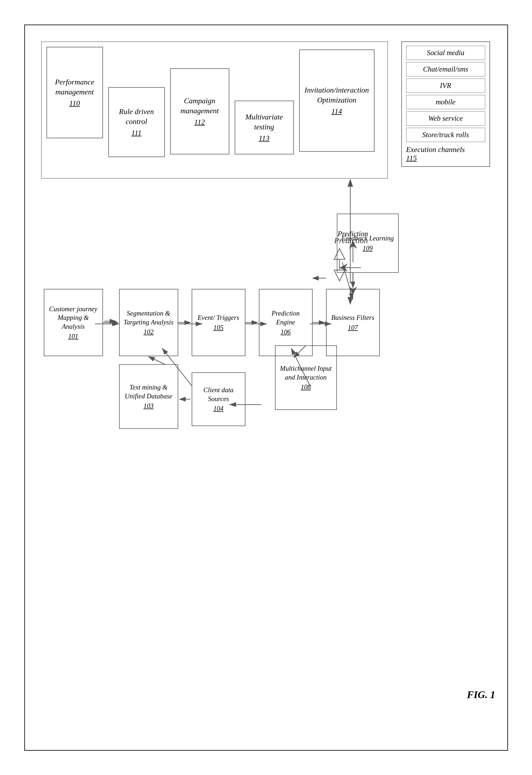 The width and height of the screenshot is (532, 775). What do you see at coordinates (149, 406) in the screenshot?
I see `text-mining-num: 103` at bounding box center [149, 406].